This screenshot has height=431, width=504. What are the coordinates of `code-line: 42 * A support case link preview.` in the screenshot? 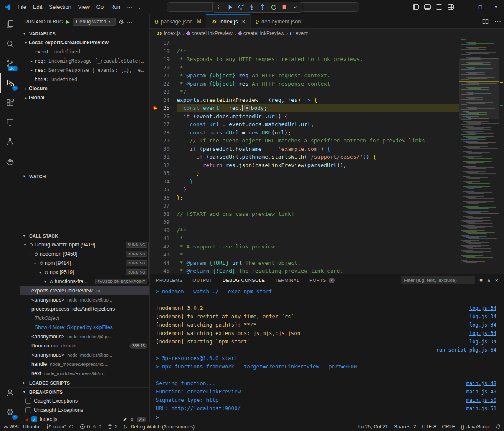 It's located at (305, 247).